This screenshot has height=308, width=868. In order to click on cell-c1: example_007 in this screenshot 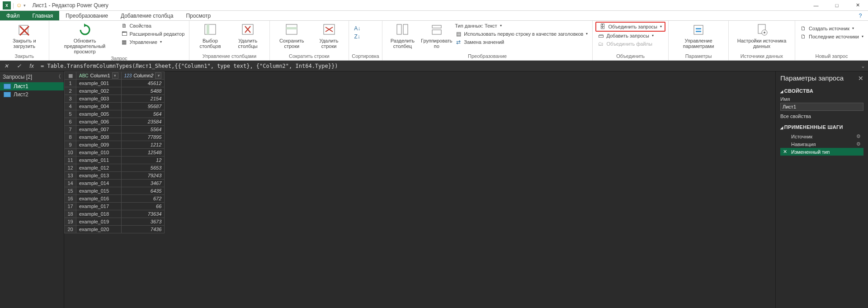, I will do `click(99, 129)`.